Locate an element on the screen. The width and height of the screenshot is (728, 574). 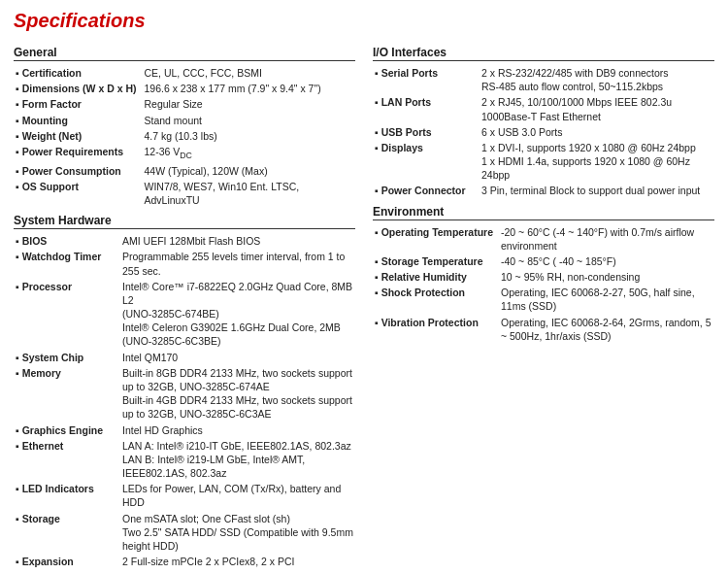
section: GeneralCertificationCE, UL, CCC, FCC, BS… is located at coordinates (184, 126).